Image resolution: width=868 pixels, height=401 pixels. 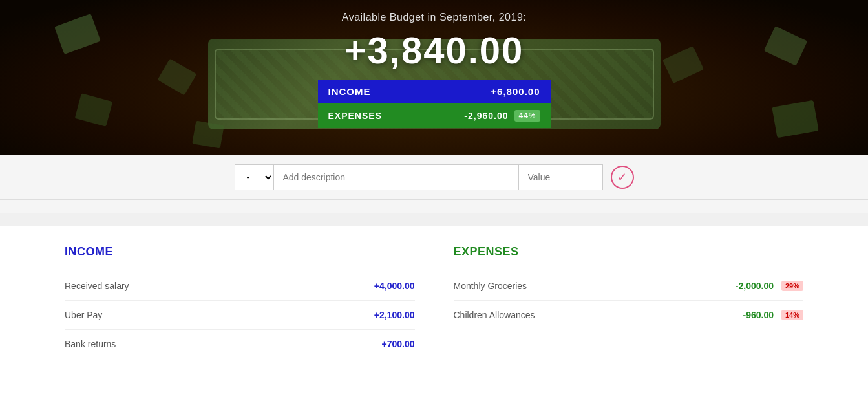 What do you see at coordinates (629, 315) in the screenshot?
I see `expense-item-1: Children Allowances -960.00 14%` at bounding box center [629, 315].